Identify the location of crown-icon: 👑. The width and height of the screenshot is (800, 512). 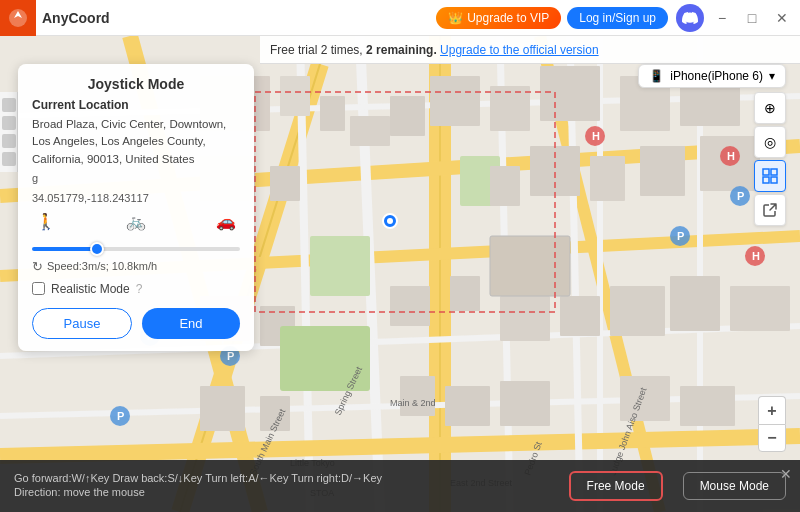
(456, 18).